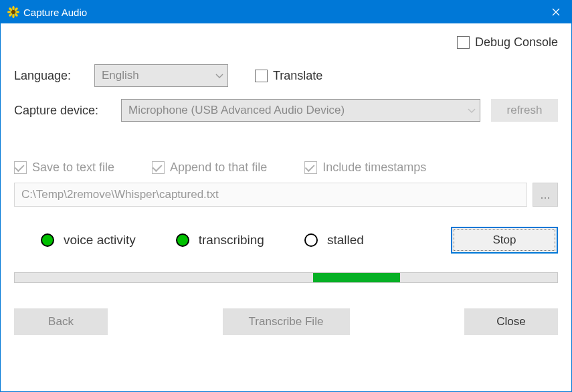 The height and width of the screenshot is (392, 572). What do you see at coordinates (220, 240) in the screenshot?
I see `transcribing-indicator: transcribing` at bounding box center [220, 240].